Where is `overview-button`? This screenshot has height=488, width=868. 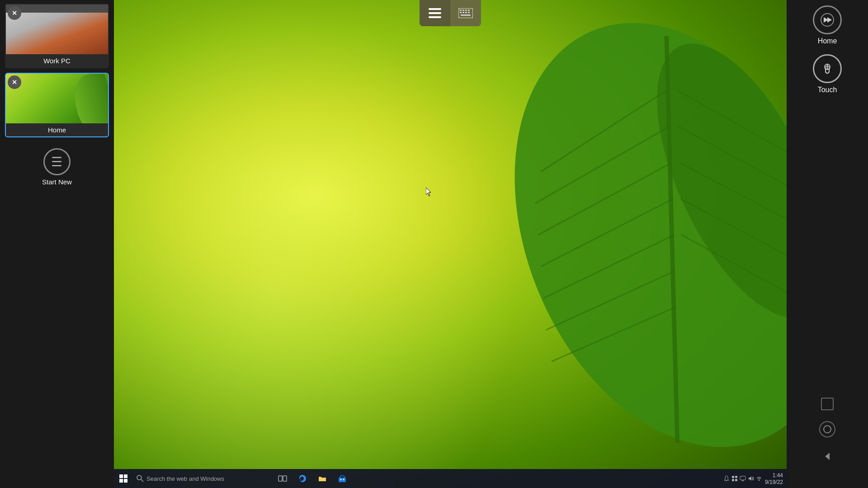 overview-button is located at coordinates (827, 404).